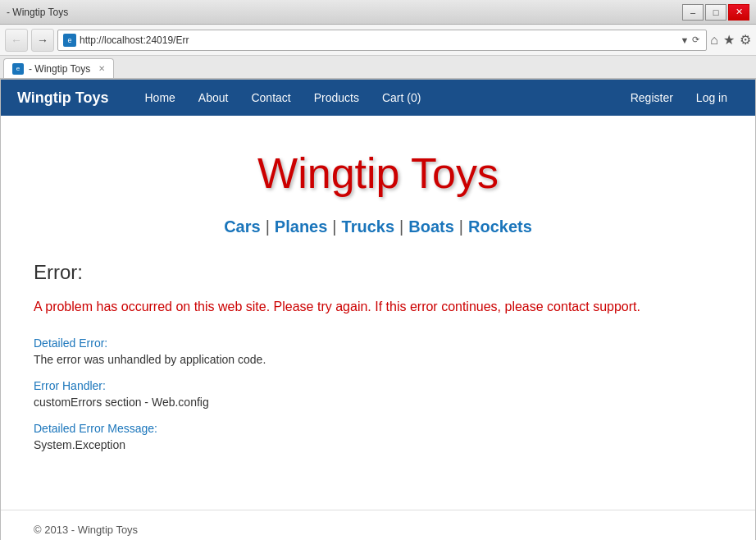  What do you see at coordinates (378, 359) in the screenshot?
I see `detailed-error-value: The error was unhandled by application c…` at bounding box center [378, 359].